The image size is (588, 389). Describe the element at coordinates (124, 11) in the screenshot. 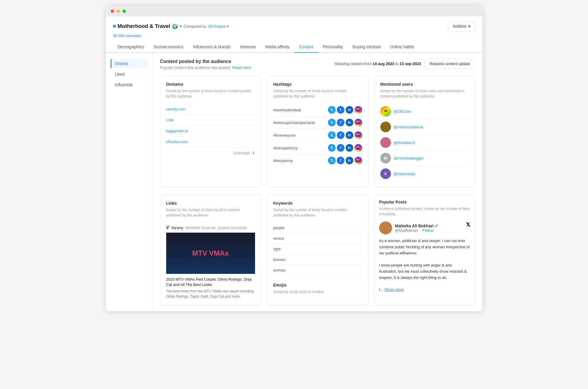

I see `maximize-dot` at that location.